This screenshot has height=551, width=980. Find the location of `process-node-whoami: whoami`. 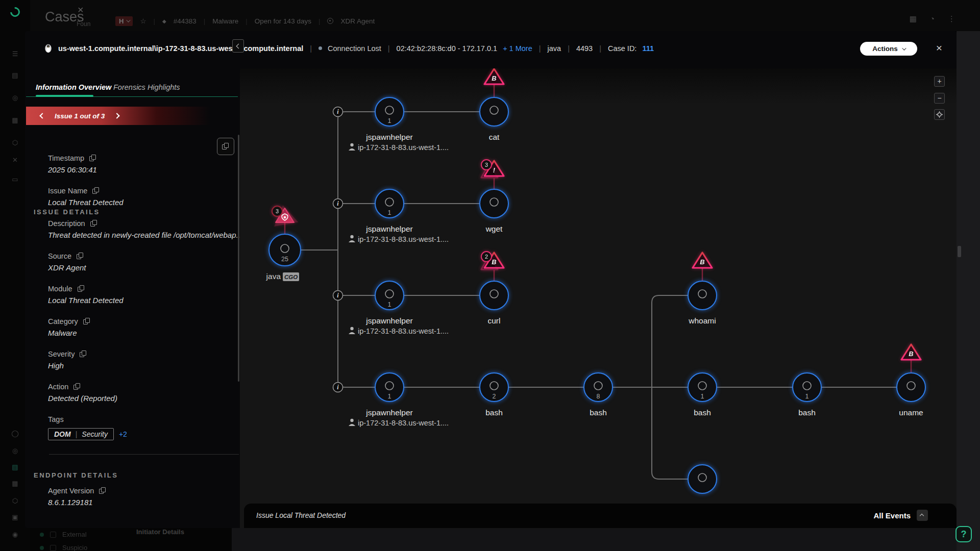

process-node-whoami: whoami is located at coordinates (702, 303).